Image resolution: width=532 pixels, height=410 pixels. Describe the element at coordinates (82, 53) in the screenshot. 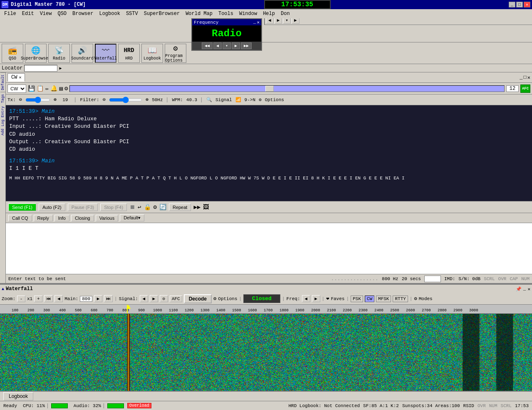

I see `toolbar-soundcard: 🔊 Soundcard` at that location.